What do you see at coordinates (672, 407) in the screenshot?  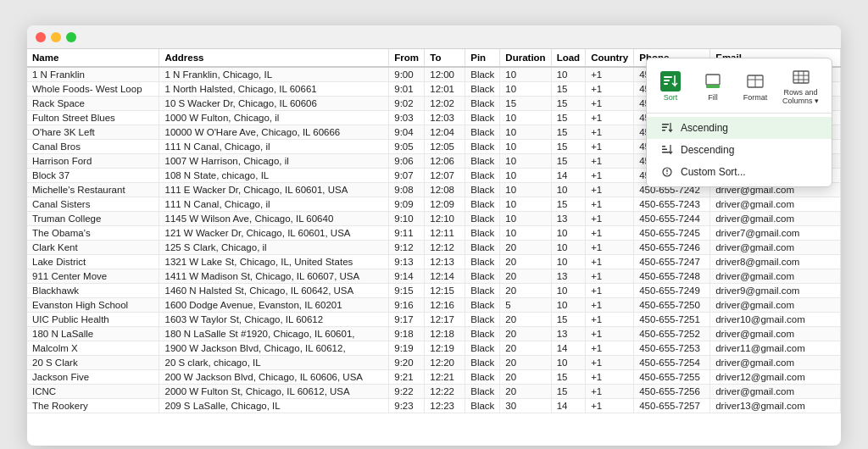 I see `table-cell: 450-655-7257` at bounding box center [672, 407].